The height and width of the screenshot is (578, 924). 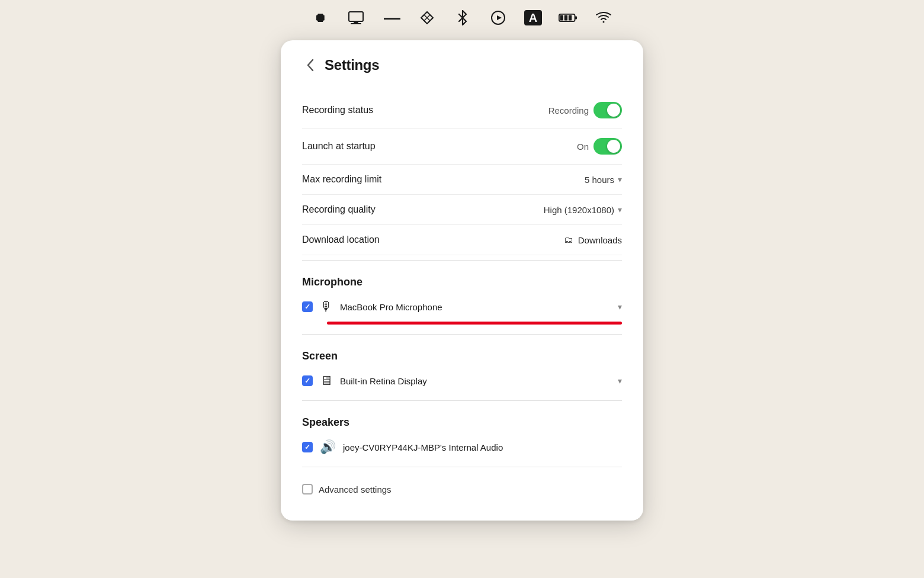 What do you see at coordinates (620, 179) in the screenshot?
I see `chevron-down-icon: ▾` at bounding box center [620, 179].